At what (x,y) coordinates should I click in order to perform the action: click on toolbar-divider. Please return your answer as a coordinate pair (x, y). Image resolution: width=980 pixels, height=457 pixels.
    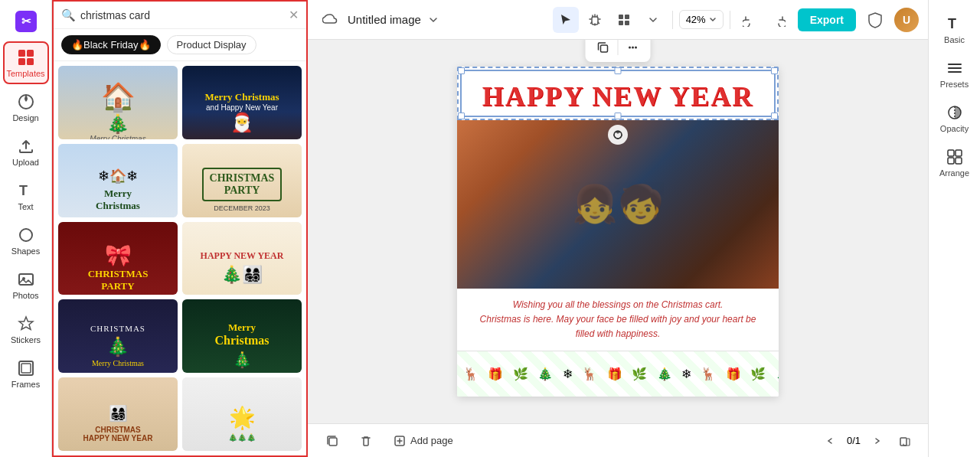
    Looking at the image, I should click on (672, 20).